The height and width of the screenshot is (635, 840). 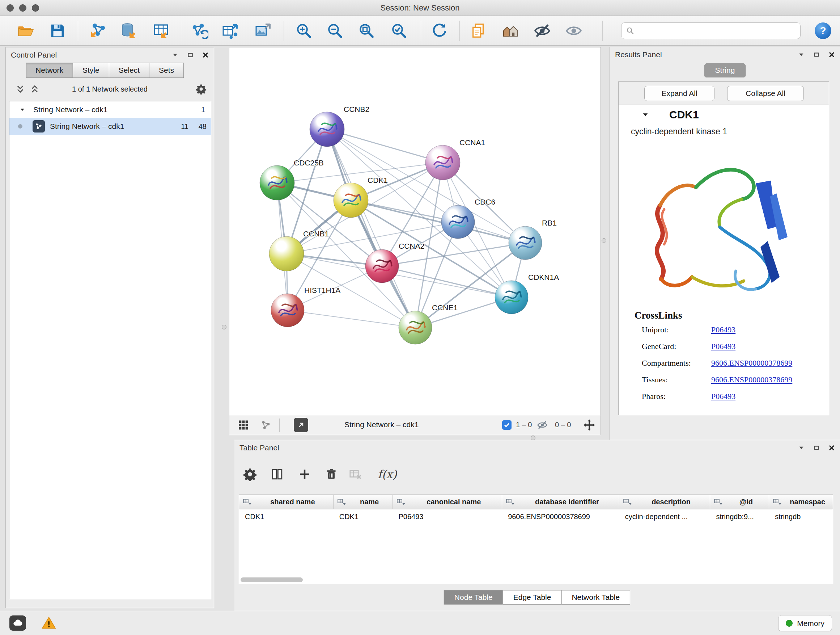 I want to click on table-row: CDK1 CDK1 P06493 9606.ENSP00000378699 cy…, so click(x=536, y=517).